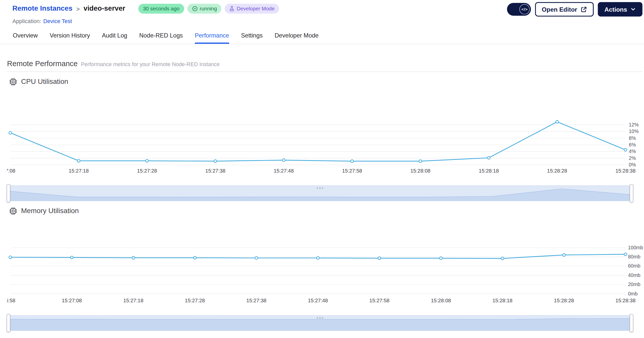  I want to click on svg-text: 60mb, so click(634, 266).